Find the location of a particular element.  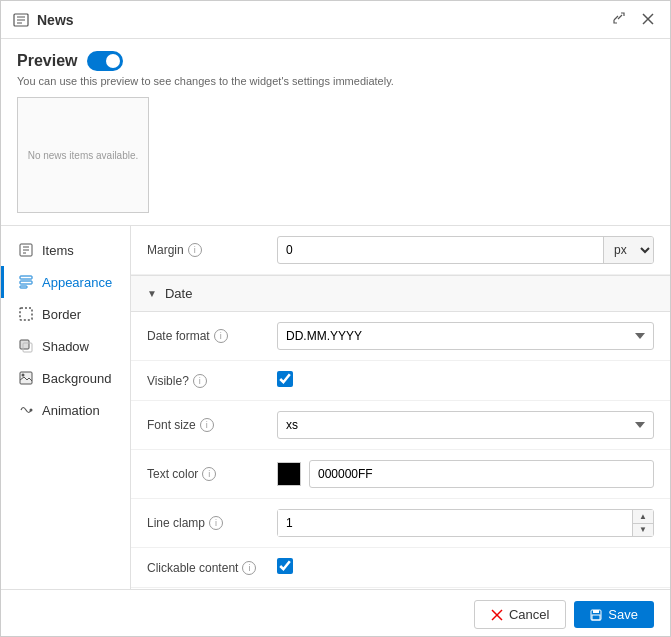

visible-checkbox is located at coordinates (285, 379).